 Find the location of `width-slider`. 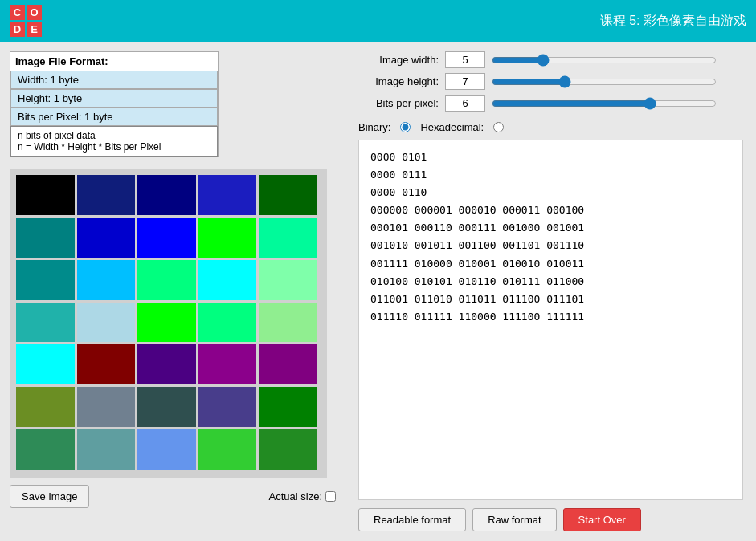

width-slider is located at coordinates (604, 60).